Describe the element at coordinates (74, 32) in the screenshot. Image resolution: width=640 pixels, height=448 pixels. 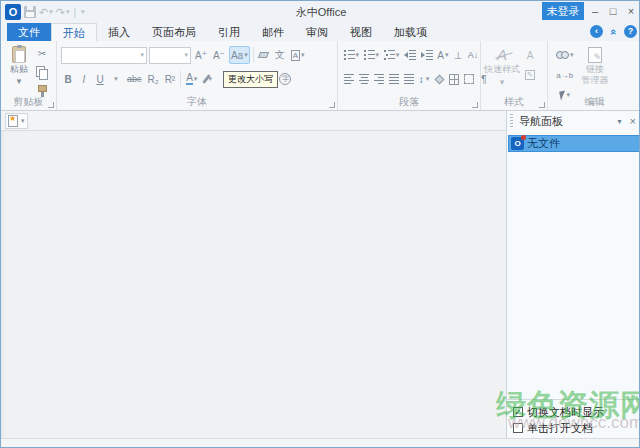
I see `tab-home: 开始` at that location.